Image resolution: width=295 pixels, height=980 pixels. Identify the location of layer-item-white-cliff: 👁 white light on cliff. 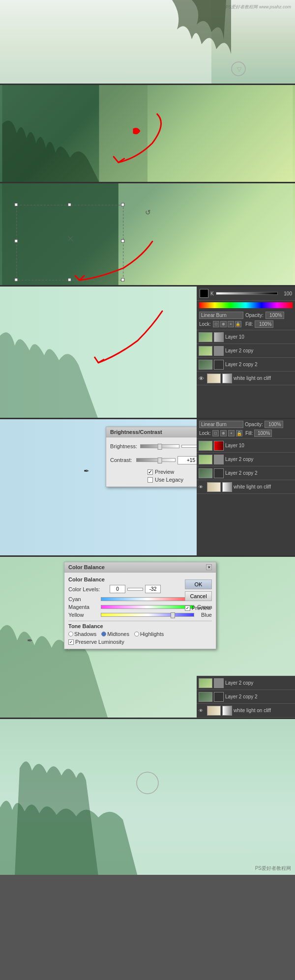
(246, 378).